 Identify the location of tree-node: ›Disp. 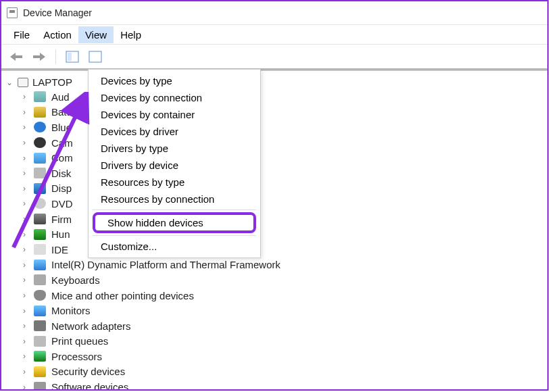
(276, 189).